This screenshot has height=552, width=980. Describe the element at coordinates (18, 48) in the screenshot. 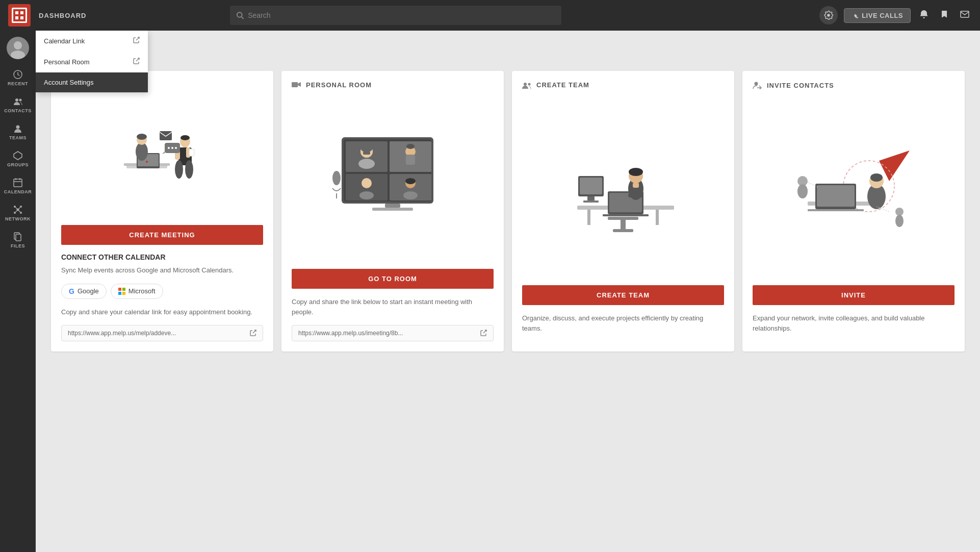

I see `avatar` at that location.